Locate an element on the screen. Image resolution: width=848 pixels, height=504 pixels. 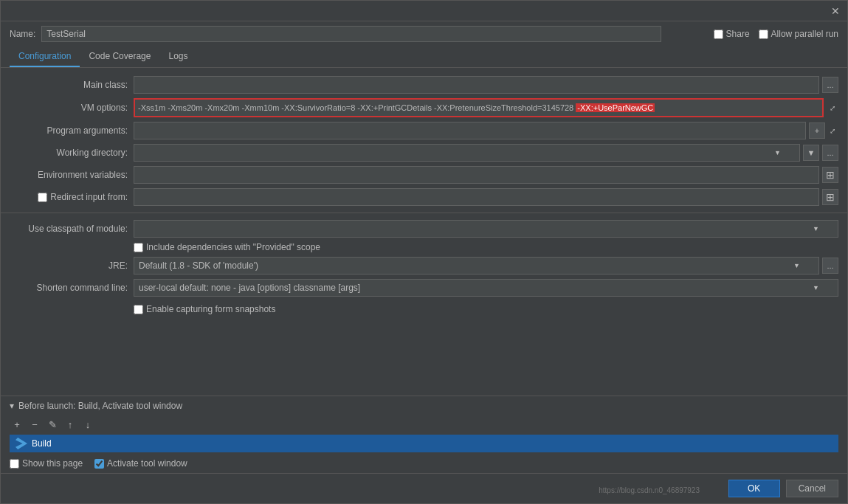
shorten-cmd-control: user-local default: none - java [options… is located at coordinates (486, 288).